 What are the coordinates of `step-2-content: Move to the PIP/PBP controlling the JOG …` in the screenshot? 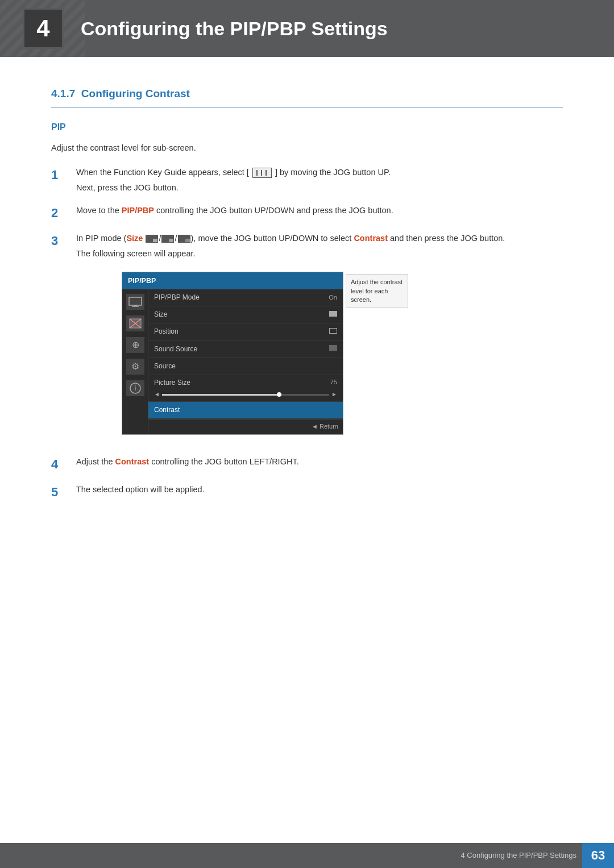 It's located at (320, 210).